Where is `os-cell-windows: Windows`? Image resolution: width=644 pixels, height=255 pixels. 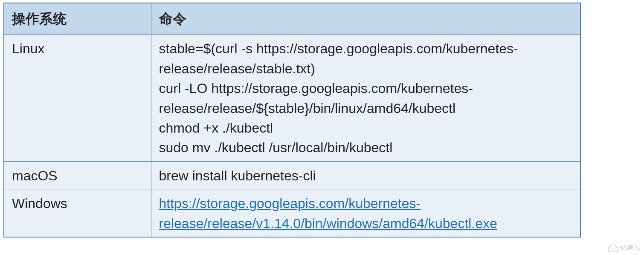
os-cell-windows: Windows is located at coordinates (78, 213).